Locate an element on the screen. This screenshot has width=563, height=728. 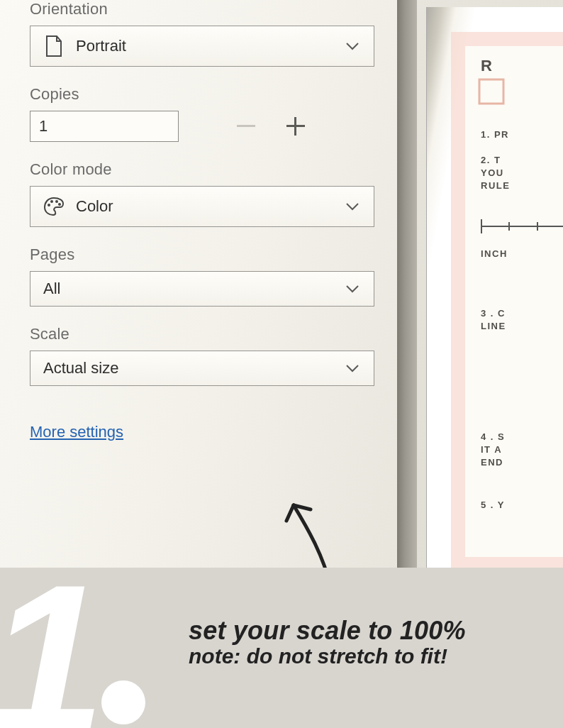
preview-text: 5 . Y is located at coordinates (493, 505).